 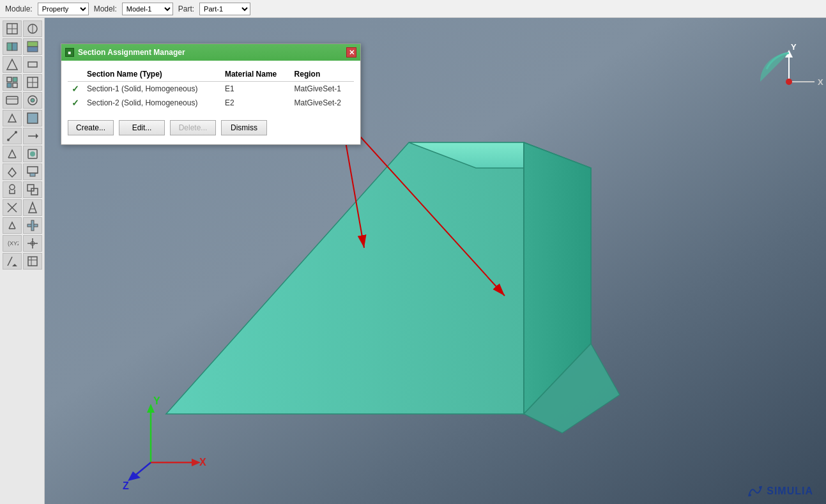 What do you see at coordinates (22, 261) in the screenshot?
I see `left-sidebar: (XYZ)` at bounding box center [22, 261].